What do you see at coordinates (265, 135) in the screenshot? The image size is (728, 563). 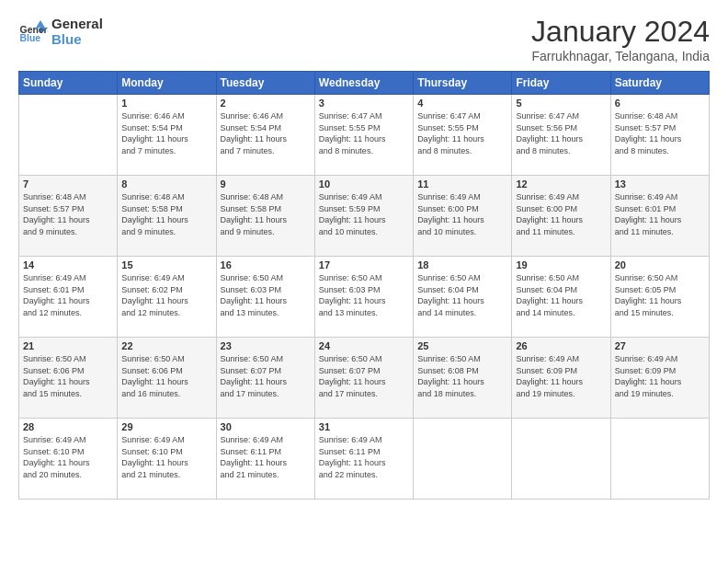 I see `day-cell: 2Sunrise: 6:46 AMSunset: 5:54 PMDaylight…` at bounding box center [265, 135].